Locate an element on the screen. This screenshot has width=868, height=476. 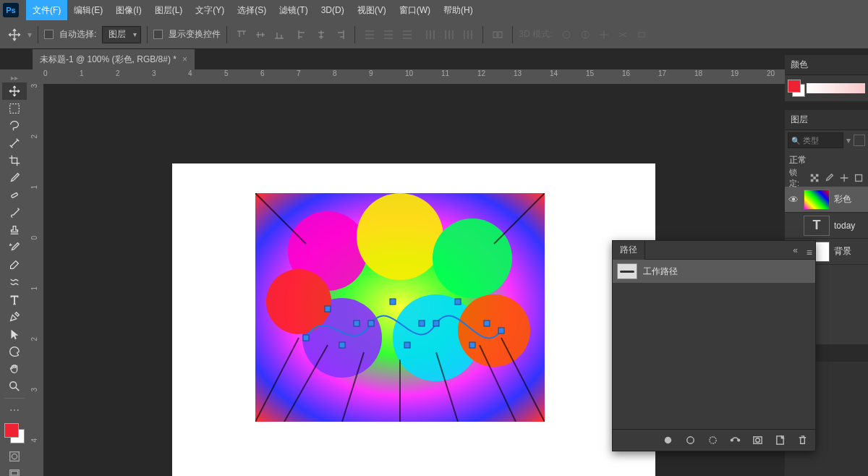
layer-name: 彩色 is located at coordinates (843, 200).